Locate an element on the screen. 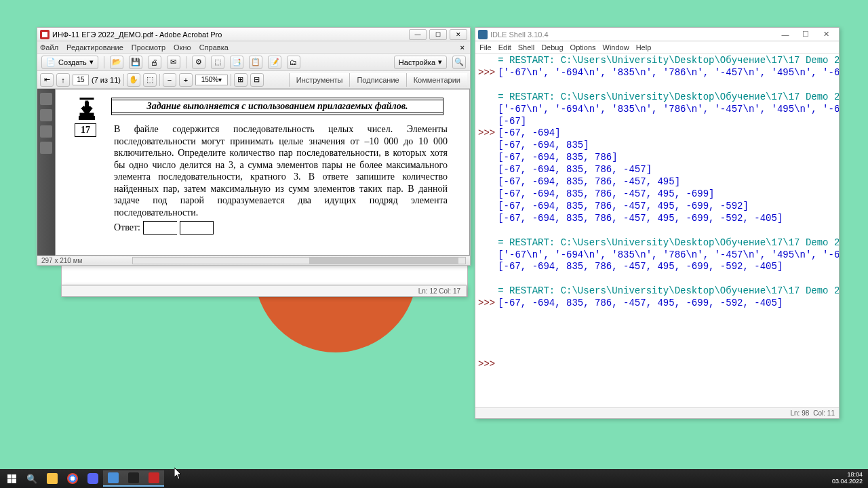 The width and height of the screenshot is (868, 488). python-icon is located at coordinates (483, 35).